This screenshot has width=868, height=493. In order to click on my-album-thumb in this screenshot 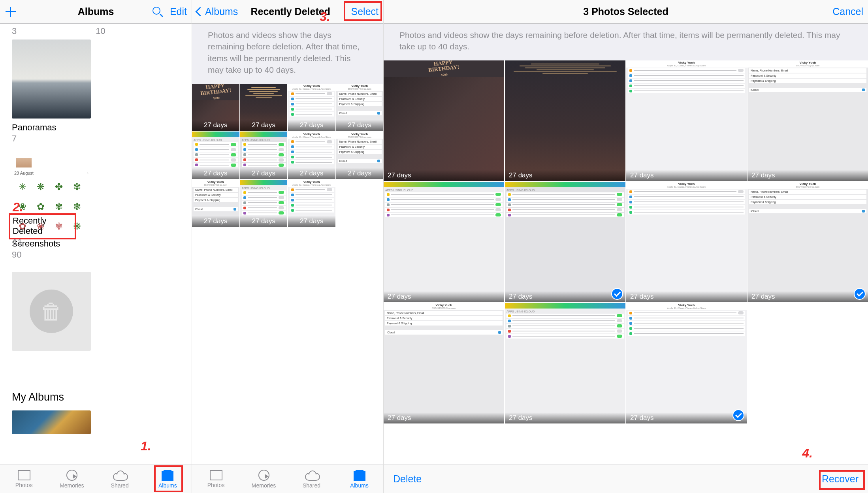, I will do `click(51, 422)`.